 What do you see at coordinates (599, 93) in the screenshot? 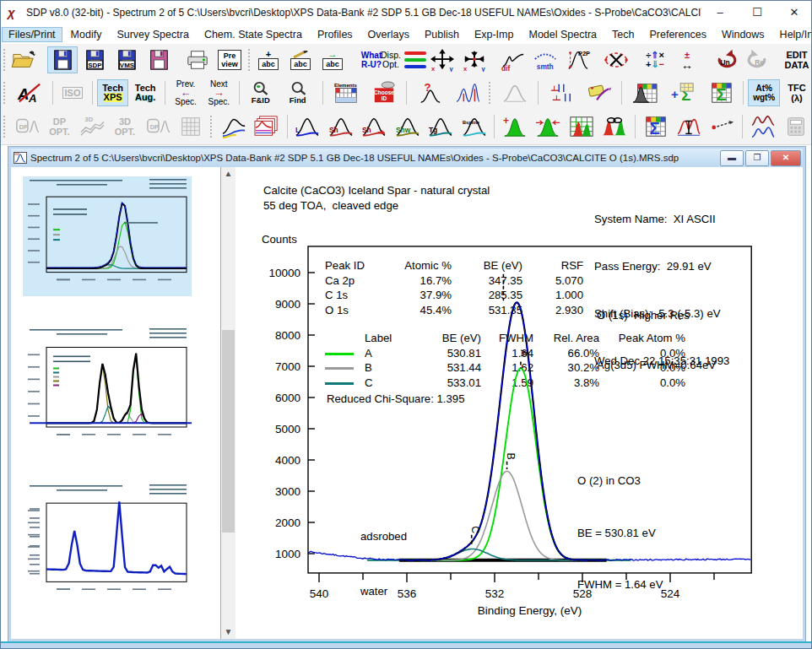
I see `label-tag-button` at bounding box center [599, 93].